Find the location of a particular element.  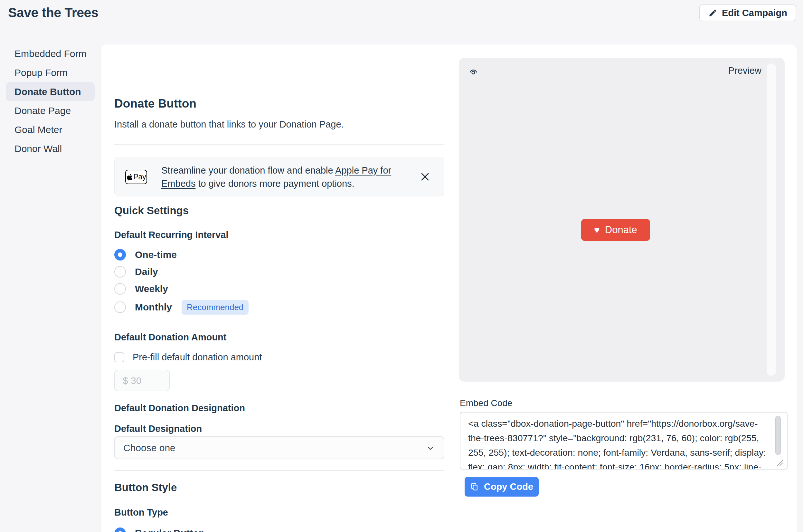

sidebar-item-donor-wall: Donor Wall is located at coordinates (50, 149).